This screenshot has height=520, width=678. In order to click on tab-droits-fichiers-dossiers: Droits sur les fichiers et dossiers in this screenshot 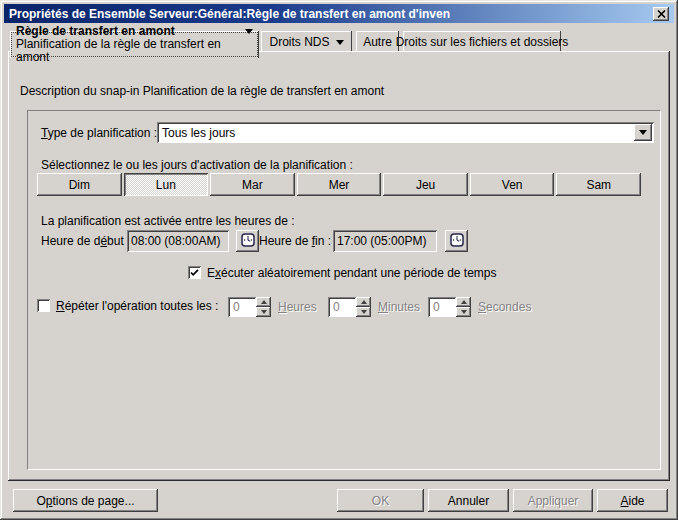, I will do `click(482, 42)`.